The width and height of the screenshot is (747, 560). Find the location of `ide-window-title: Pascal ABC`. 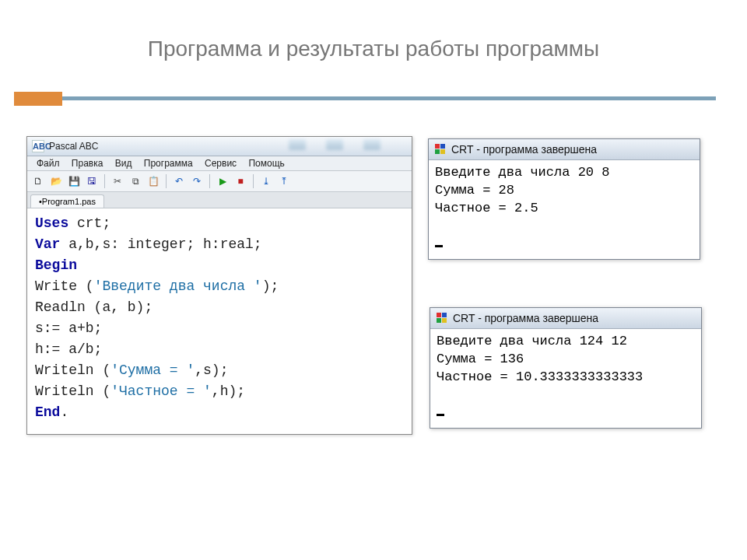

ide-window-title: Pascal ABC is located at coordinates (73, 146).